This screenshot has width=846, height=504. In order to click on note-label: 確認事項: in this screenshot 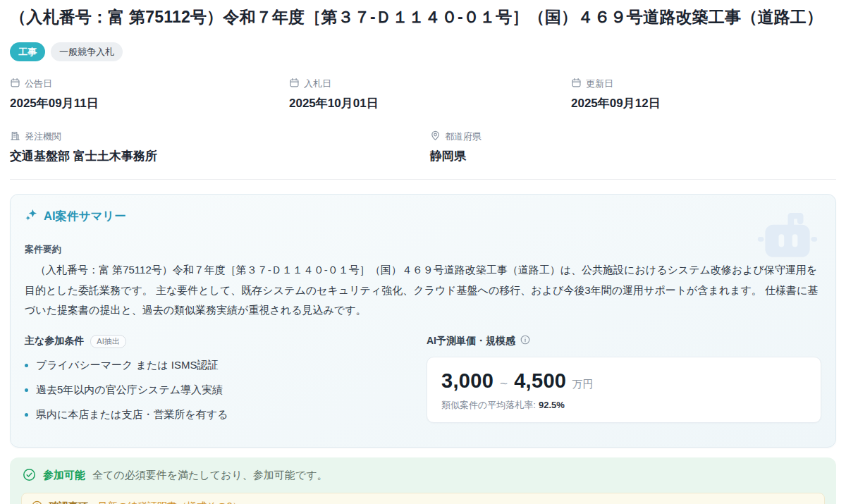, I will do `click(70, 502)`.